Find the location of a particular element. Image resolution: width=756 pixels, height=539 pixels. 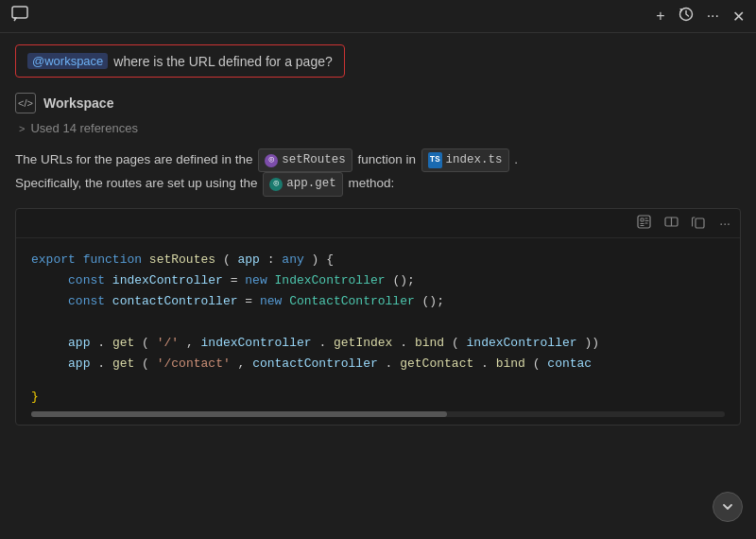

description-text: The URLs for the pages are defined in th… is located at coordinates (378, 172).